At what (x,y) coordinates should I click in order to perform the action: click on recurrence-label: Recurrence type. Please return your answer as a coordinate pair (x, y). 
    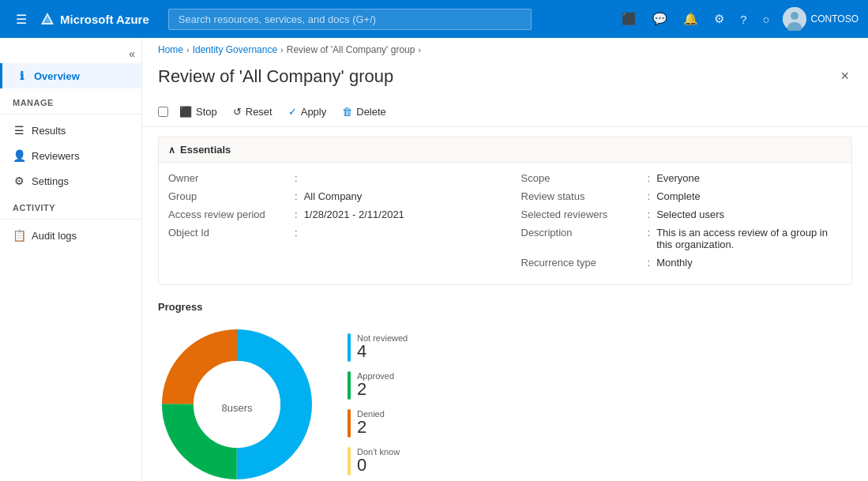
    Looking at the image, I should click on (584, 262).